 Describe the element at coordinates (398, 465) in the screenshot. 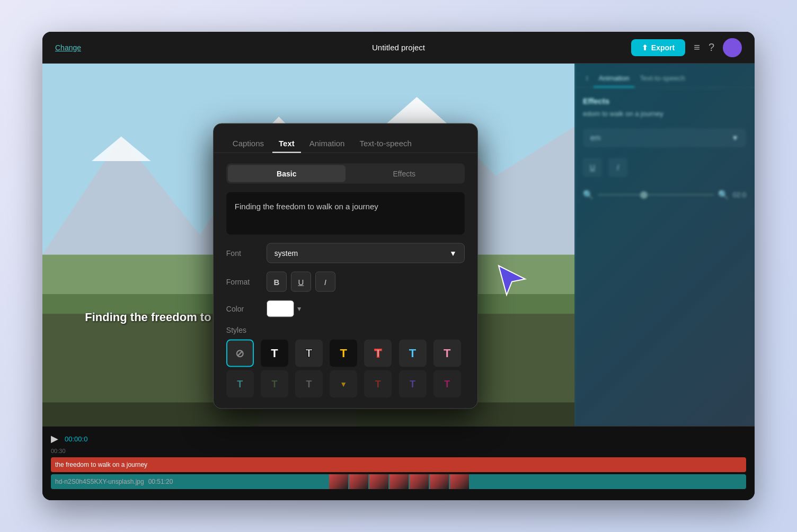

I see `caption-track: the freedom to walk on a journey` at that location.